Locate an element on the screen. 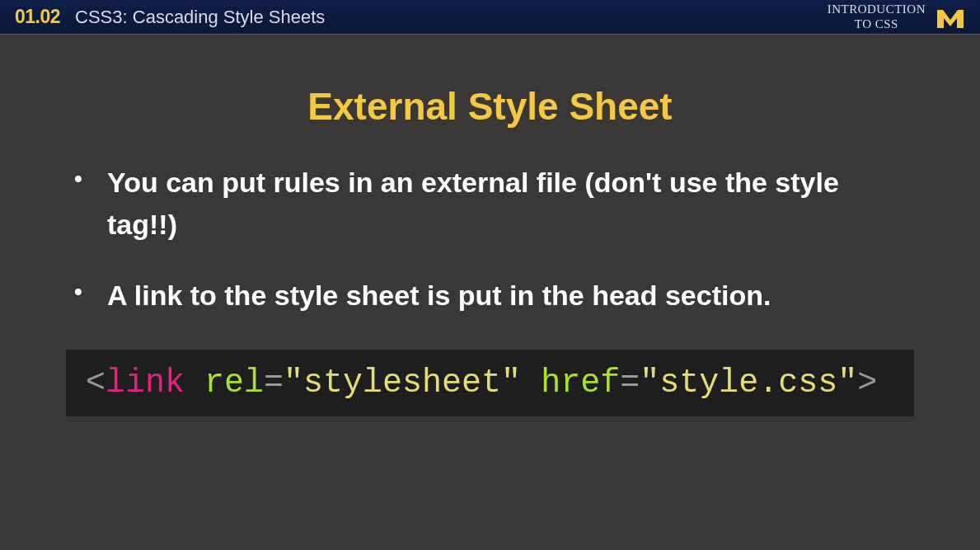 This screenshot has height=550, width=980. code-bracket-close: > is located at coordinates (867, 383).